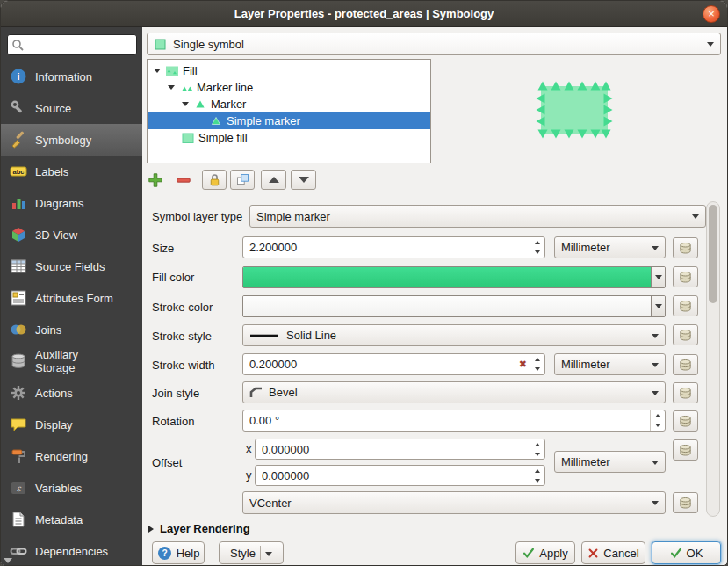  Describe the element at coordinates (18, 551) in the screenshot. I see `dependencies-link-icon` at that location.